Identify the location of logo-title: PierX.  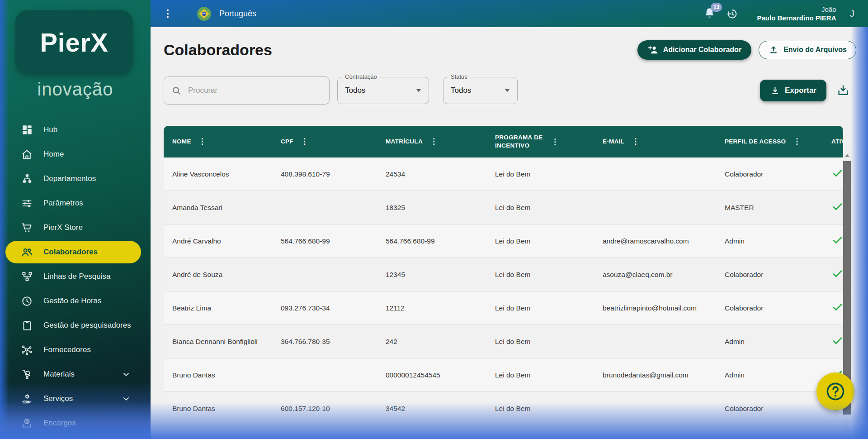
(74, 43).